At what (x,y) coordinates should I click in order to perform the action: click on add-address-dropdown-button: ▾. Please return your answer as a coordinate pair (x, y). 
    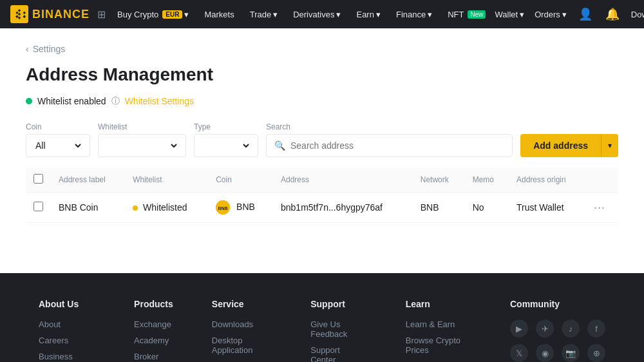
    Looking at the image, I should click on (609, 146).